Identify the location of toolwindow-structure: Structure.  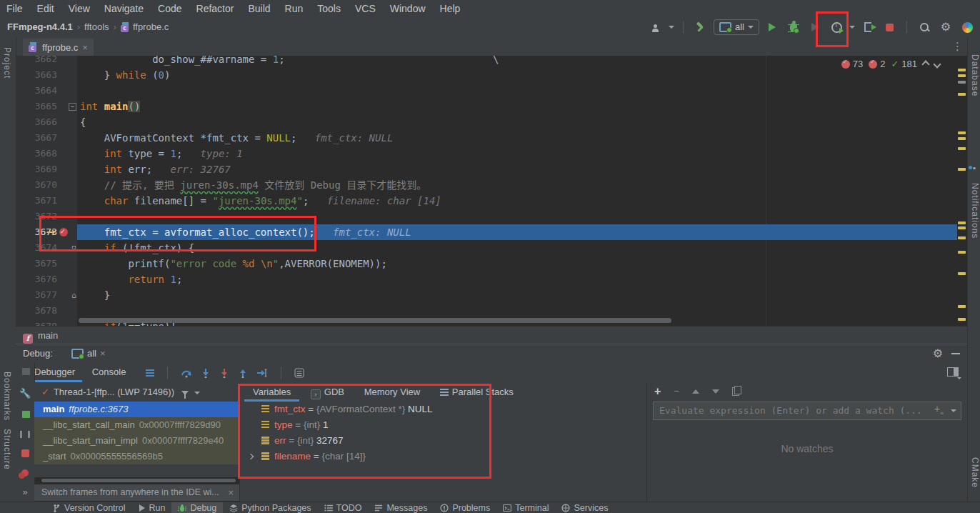
(7, 449).